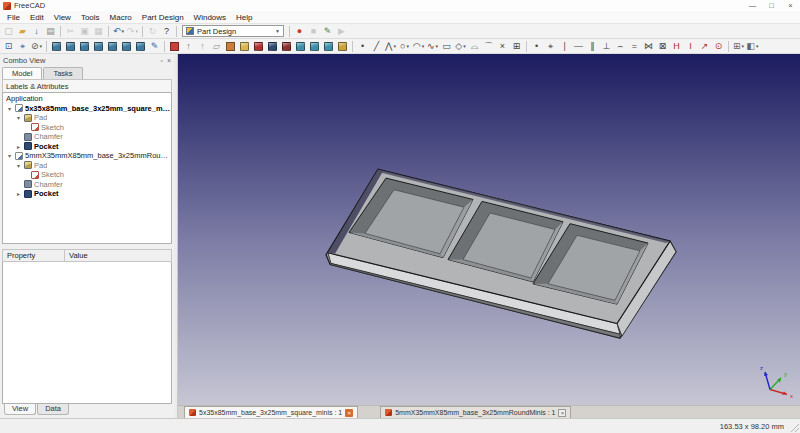  Describe the element at coordinates (432, 46) in the screenshot. I see `sketch-bspline-button: ∿▾` at that location.